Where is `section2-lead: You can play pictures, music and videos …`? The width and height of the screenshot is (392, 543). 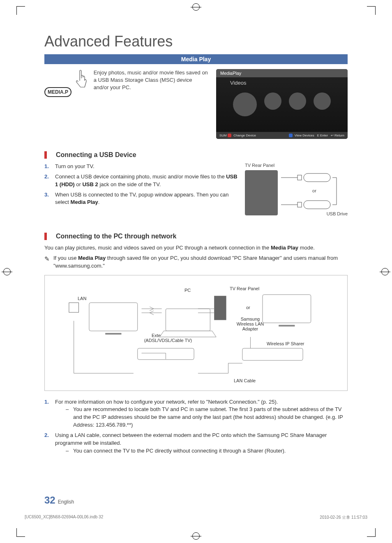
section2-lead: You can play pictures, music and videos … is located at coordinates (196, 248).